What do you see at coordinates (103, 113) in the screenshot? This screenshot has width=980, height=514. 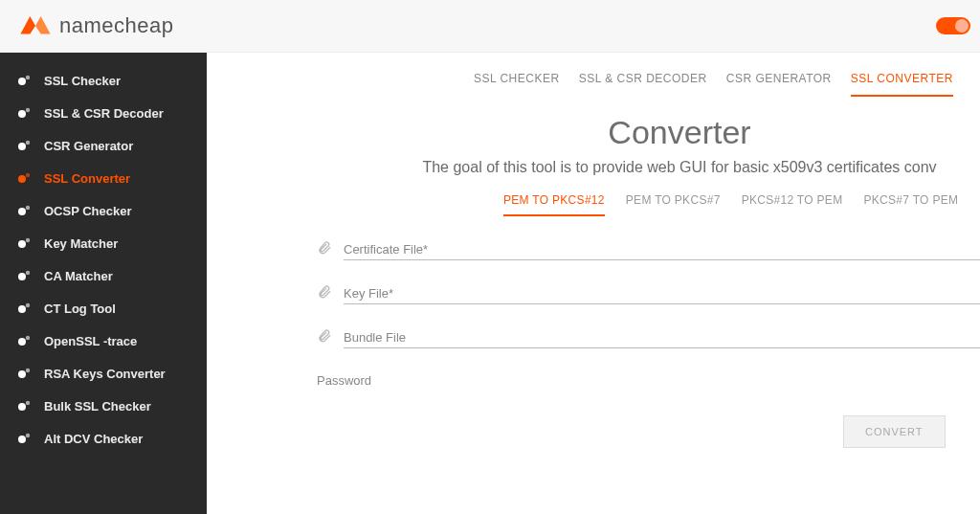 I see `sidebar-item-ssl-csr-decoder: SSL & CSR Decoder` at bounding box center [103, 113].